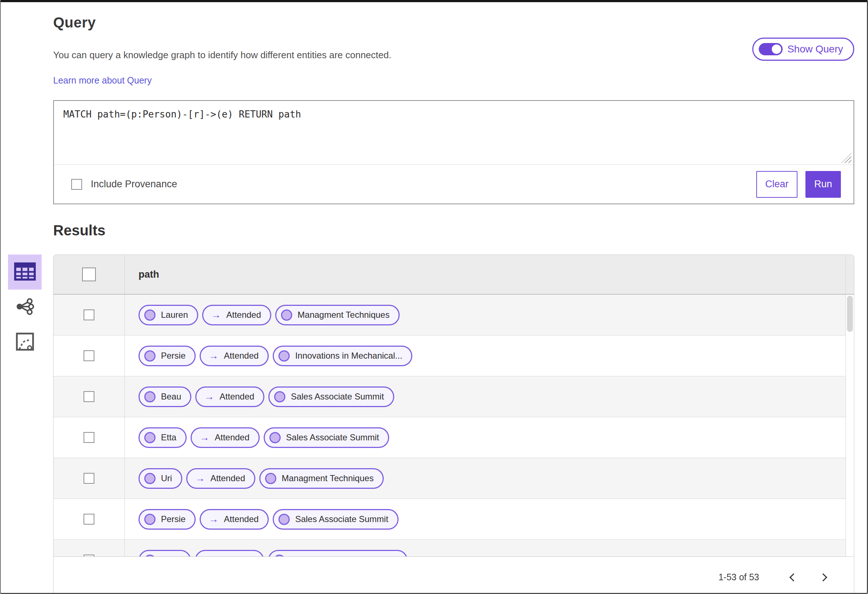  I want to click on source-node-pill: Larry, so click(165, 553).